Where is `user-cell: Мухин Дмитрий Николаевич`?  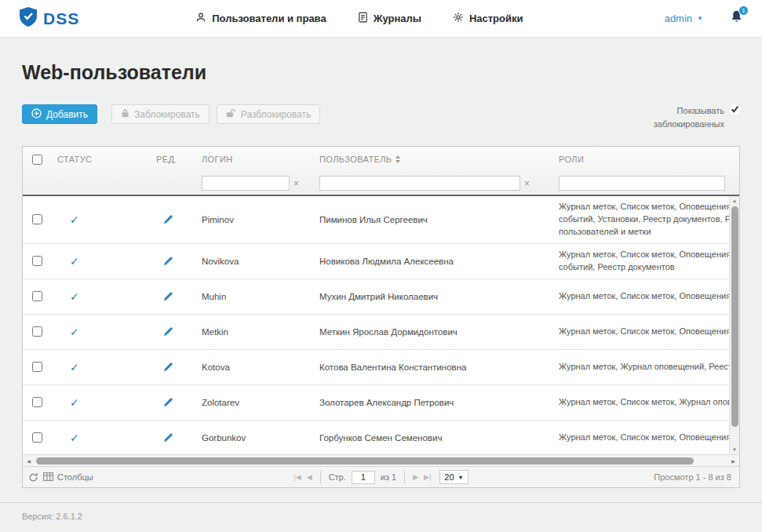
user-cell: Мухин Дмитрий Николаевич is located at coordinates (433, 297).